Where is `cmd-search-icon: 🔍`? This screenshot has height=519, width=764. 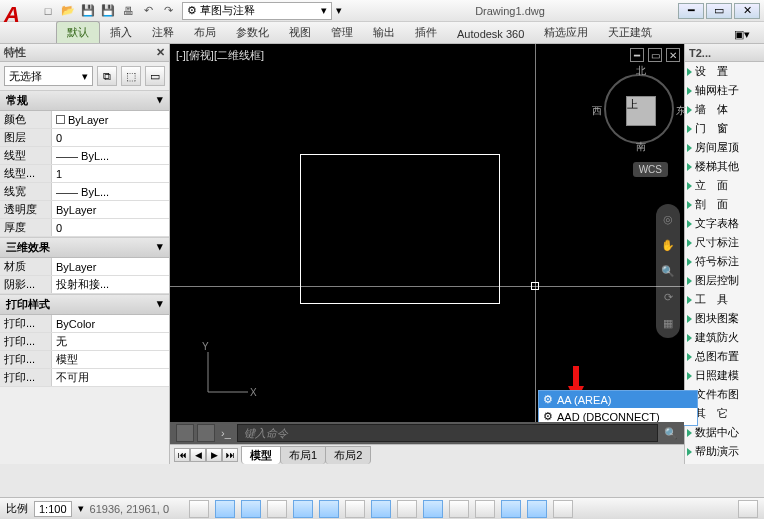
cmd-search-icon: 🔍 is located at coordinates (671, 434).